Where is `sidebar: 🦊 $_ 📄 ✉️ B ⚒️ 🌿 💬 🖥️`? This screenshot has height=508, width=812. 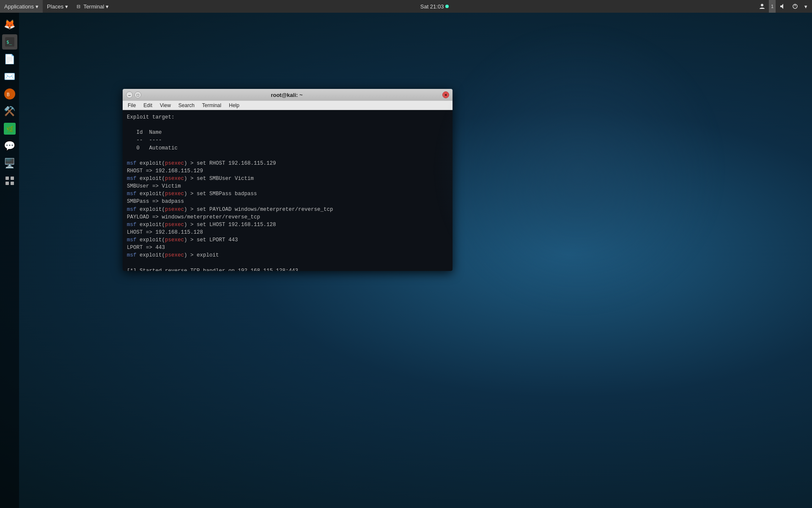
sidebar: 🦊 $_ 📄 ✉️ B ⚒️ 🌿 💬 🖥️ is located at coordinates (9, 260).